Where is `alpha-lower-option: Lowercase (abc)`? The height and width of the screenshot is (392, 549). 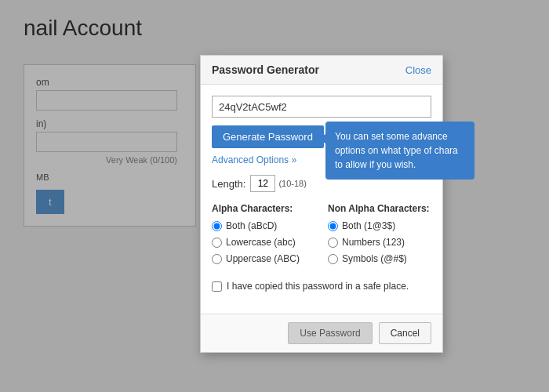 alpha-lower-option: Lowercase (abc) is located at coordinates (264, 242).